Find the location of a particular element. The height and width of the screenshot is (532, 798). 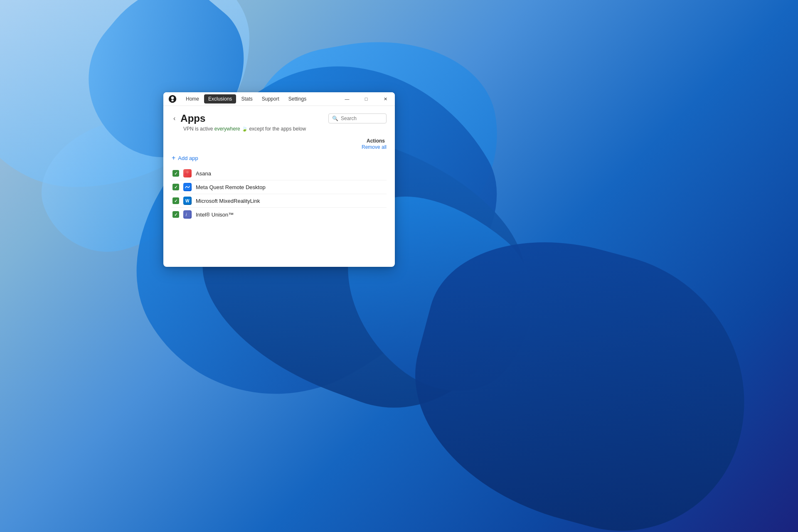

back-button: ‹ is located at coordinates (175, 118).